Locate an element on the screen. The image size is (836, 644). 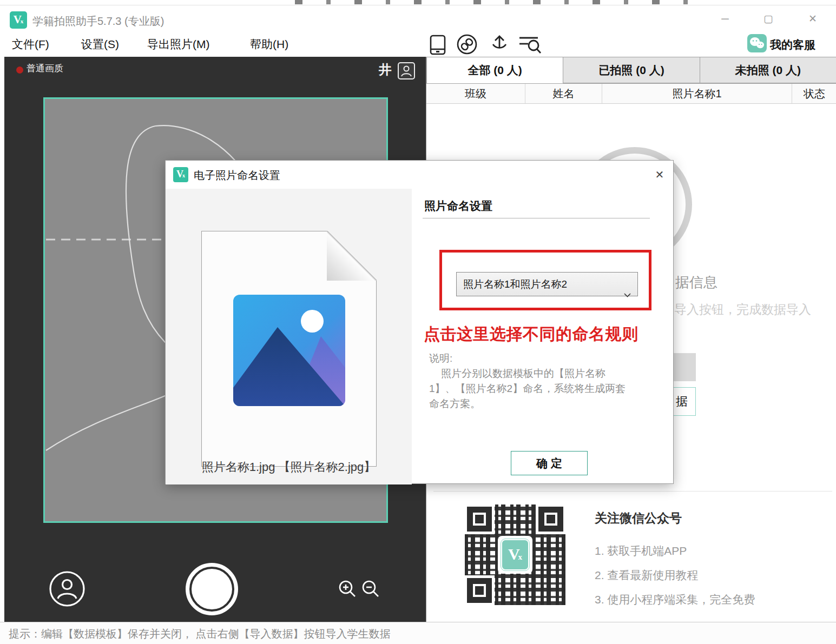
filename-preview: 照片名称1.jpg 【照片名称2.jpg】 is located at coordinates (289, 467).